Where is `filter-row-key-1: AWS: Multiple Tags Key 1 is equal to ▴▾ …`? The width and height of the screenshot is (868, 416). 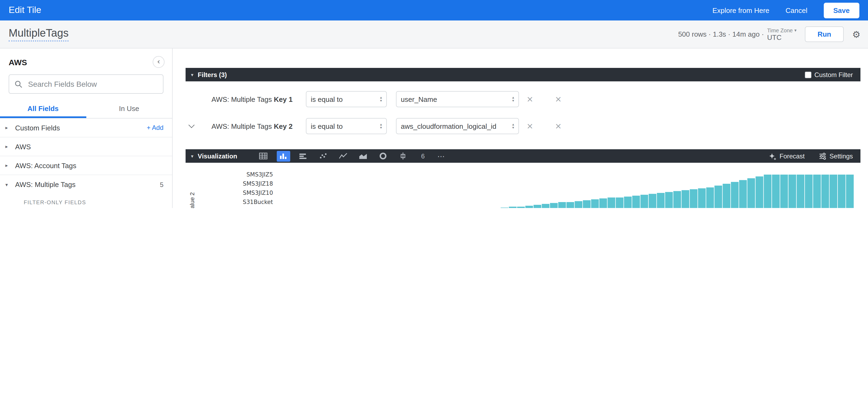
filter-row-key-1: AWS: Multiple Tags Key 1 is equal to ▴▾ … is located at coordinates (523, 99).